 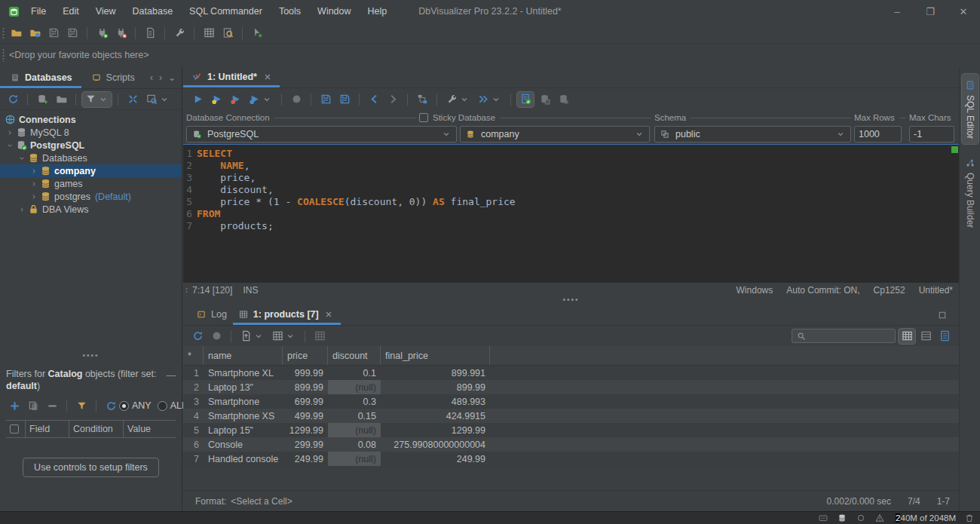 What do you see at coordinates (193, 430) in the screenshot?
I see `cell: 5` at bounding box center [193, 430].